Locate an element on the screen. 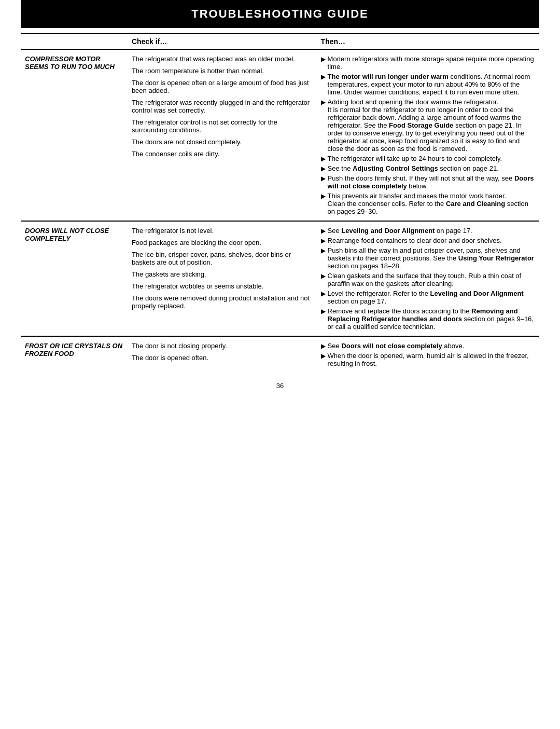 Image resolution: width=560 pixels, height=729 pixels. check-item: Food packages are blocking the door open… is located at coordinates (222, 243).